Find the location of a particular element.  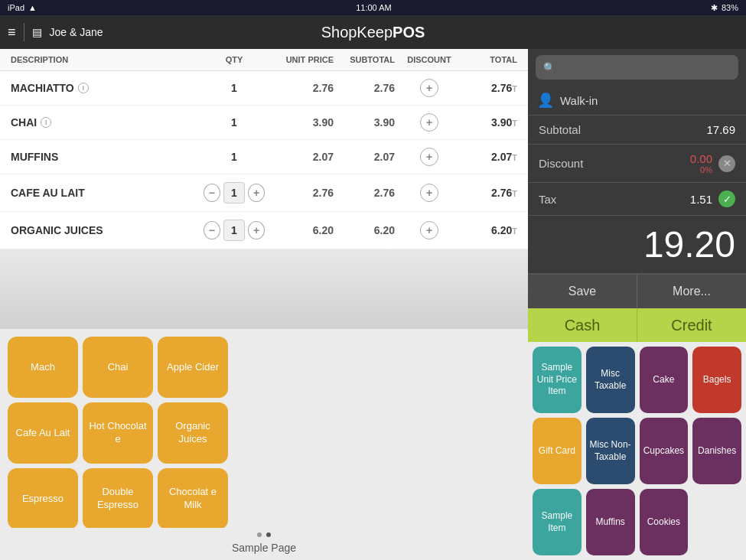

item-button-apple-cider: Apple Cider is located at coordinates (193, 367).